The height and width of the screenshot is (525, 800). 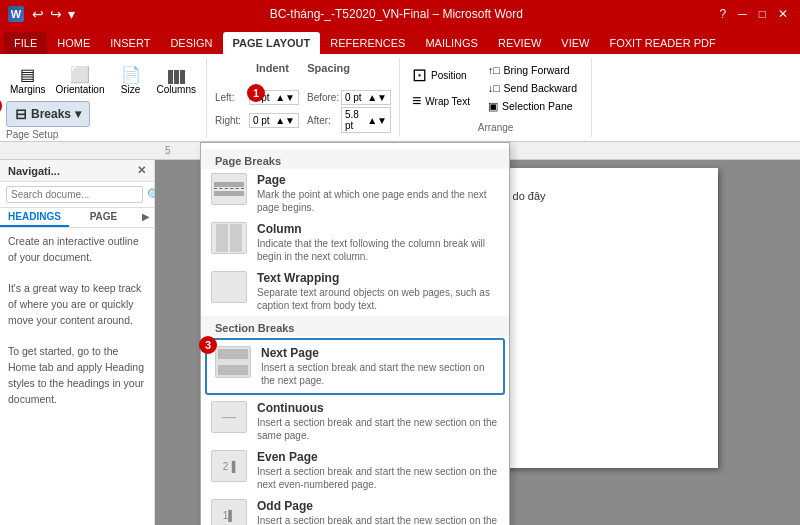 What do you see at coordinates (493, 106) in the screenshot?
I see `selection-pane-icon: ▣` at bounding box center [493, 106].